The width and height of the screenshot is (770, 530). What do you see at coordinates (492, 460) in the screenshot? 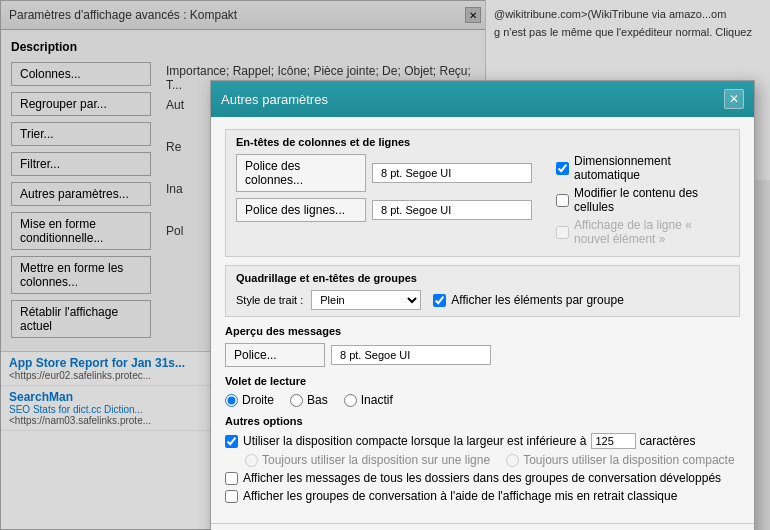
I see `sub-radio-row: Toujours utiliser la disposition sur une…` at bounding box center [492, 460].